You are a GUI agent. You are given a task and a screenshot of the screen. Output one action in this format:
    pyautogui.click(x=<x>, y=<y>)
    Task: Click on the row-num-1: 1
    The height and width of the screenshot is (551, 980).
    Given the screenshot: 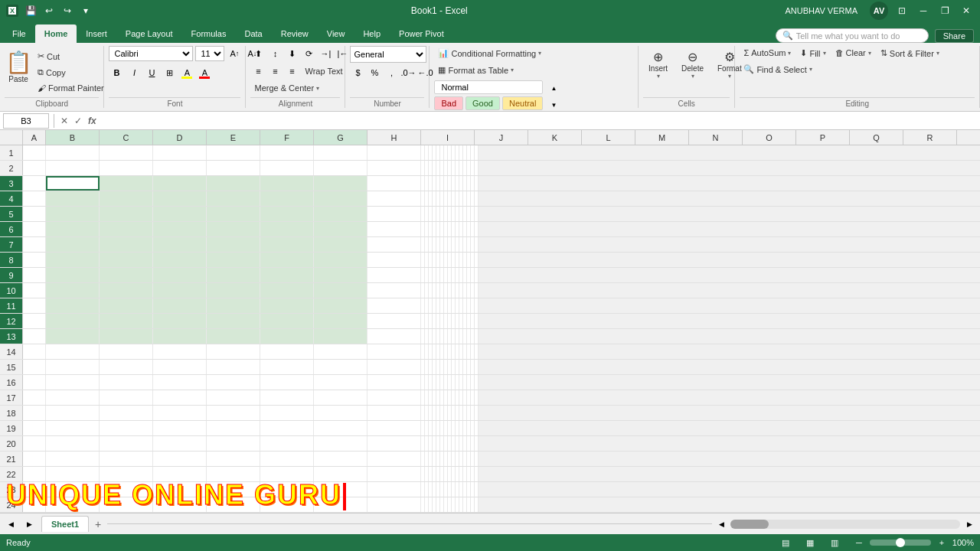 What is the action you would take?
    pyautogui.click(x=11, y=153)
    